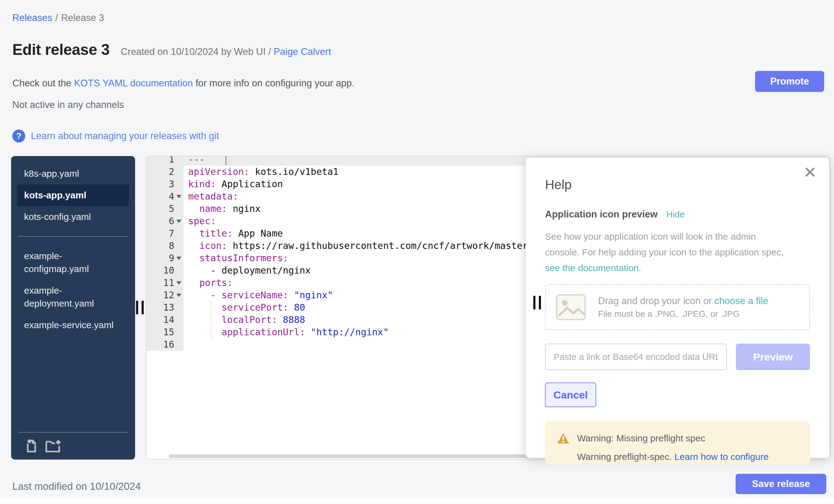 The height and width of the screenshot is (504, 834). What do you see at coordinates (678, 438) in the screenshot?
I see `warning-line-1: Warning: Missing preflight spec` at bounding box center [678, 438].